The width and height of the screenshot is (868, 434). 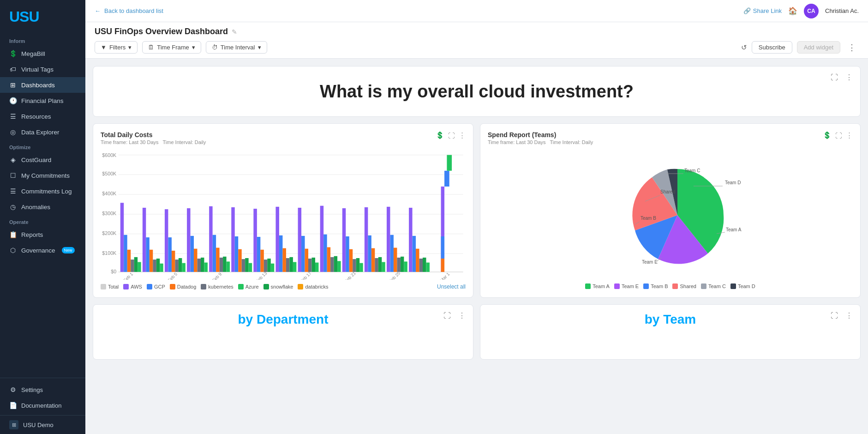 I want to click on sidebar-item-resources: ☰ Resources, so click(x=42, y=116).